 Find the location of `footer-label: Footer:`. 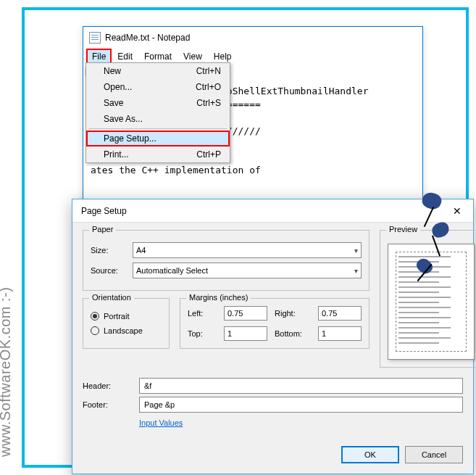

footer-label: Footer: is located at coordinates (108, 405).